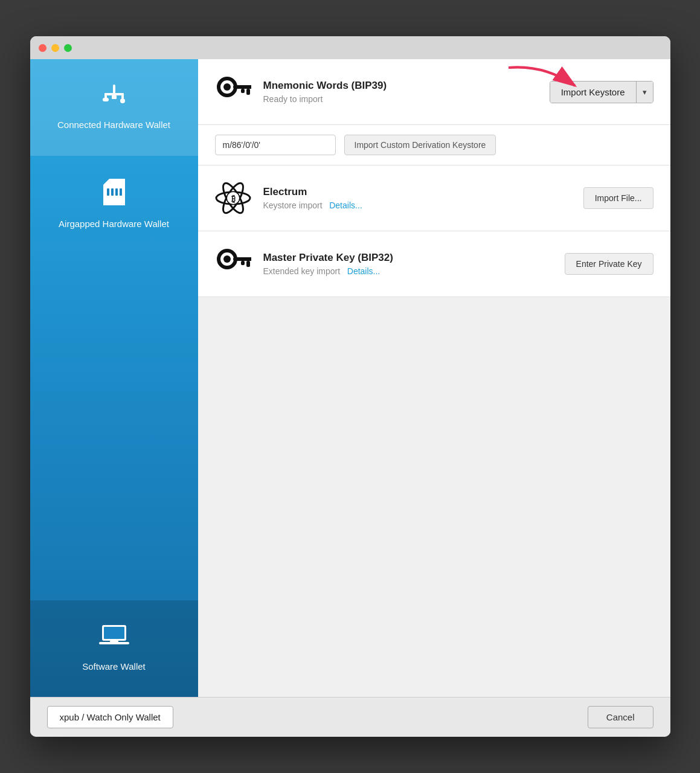 This screenshot has height=773, width=700. What do you see at coordinates (609, 264) in the screenshot?
I see `enter-private-key-button: Enter Private Key` at bounding box center [609, 264].